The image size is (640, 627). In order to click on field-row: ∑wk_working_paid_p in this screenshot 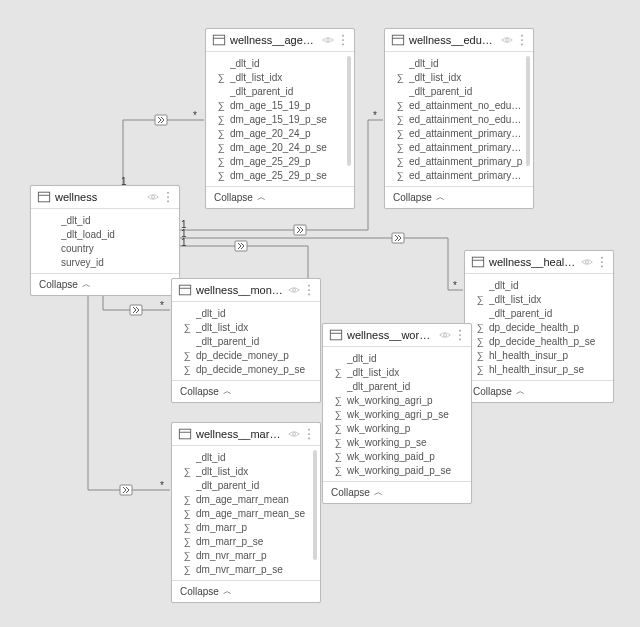, I will do `click(397, 456)`.